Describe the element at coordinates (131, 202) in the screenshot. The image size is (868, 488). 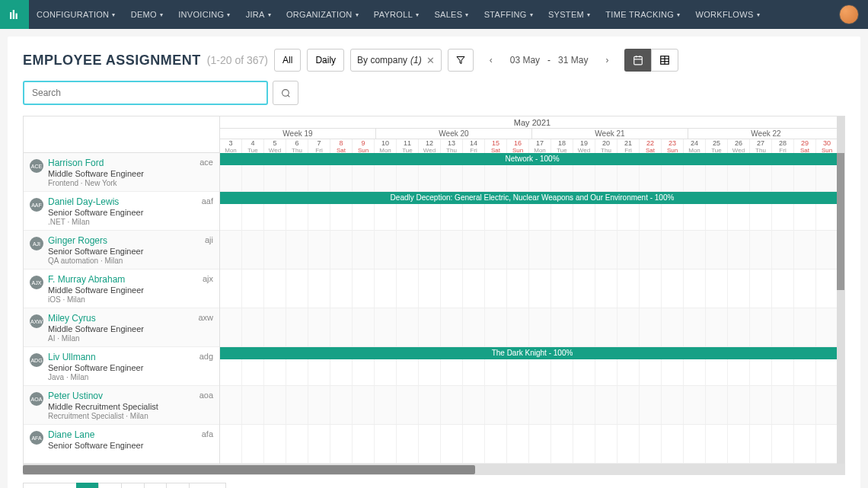
I see `employee-name: Daniel Day-Lewis` at that location.